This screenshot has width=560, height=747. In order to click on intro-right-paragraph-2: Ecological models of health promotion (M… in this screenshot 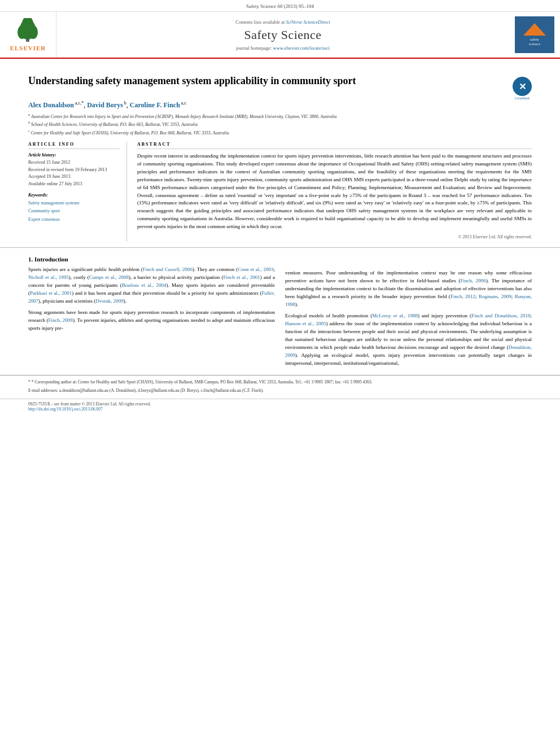, I will do `click(409, 340)`.